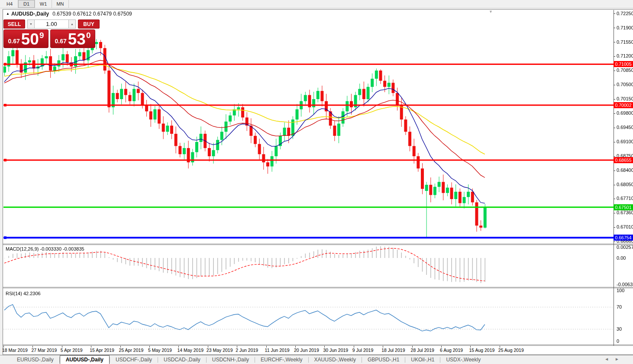 The width and height of the screenshot is (633, 364). What do you see at coordinates (625, 42) in the screenshot?
I see `price-axis-label: 0.71550` at bounding box center [625, 42].